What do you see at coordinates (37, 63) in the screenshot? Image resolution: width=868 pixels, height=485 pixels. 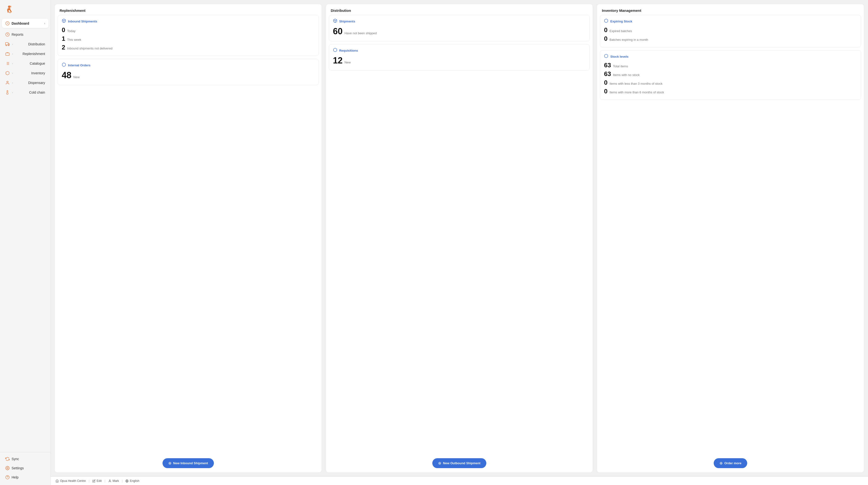 I see `sidebar-item-catalogue-label: Catalogue` at bounding box center [37, 63].